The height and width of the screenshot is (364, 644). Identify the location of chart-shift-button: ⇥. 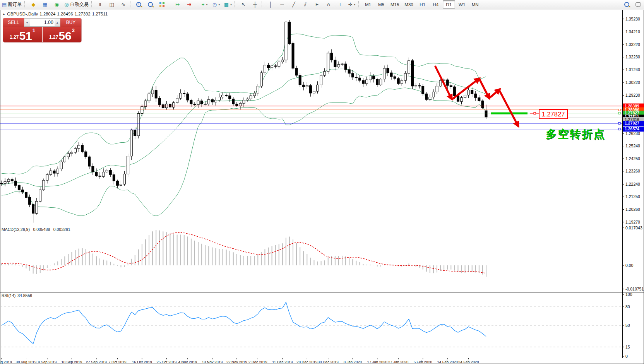
(189, 5).